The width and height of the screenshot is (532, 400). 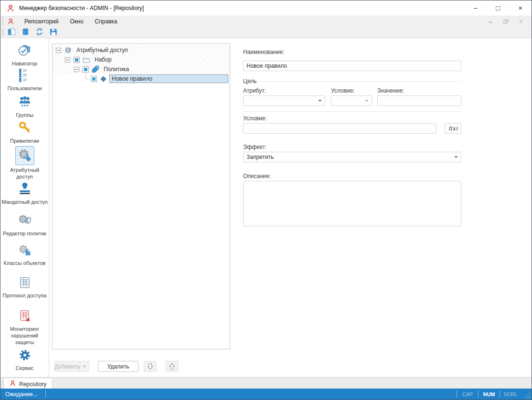 What do you see at coordinates (25, 102) in the screenshot?
I see `user-group-icon` at bounding box center [25, 102].